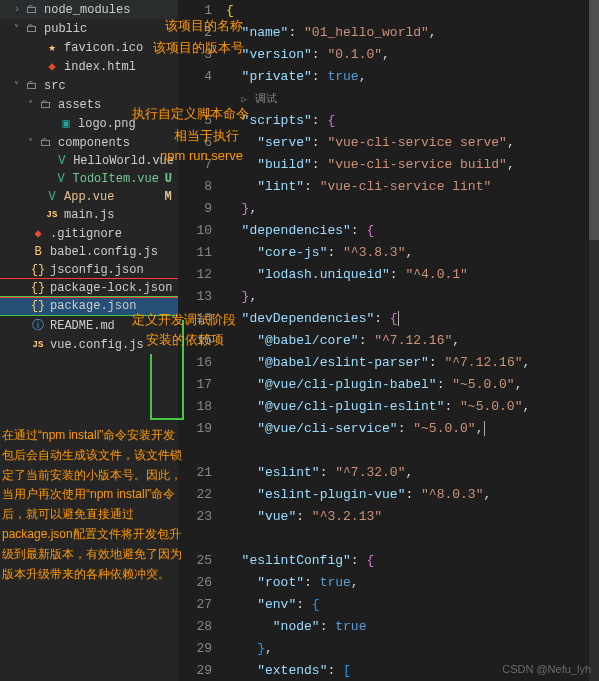  I want to click on tree-item-label: babel.config.js, so click(112, 252).